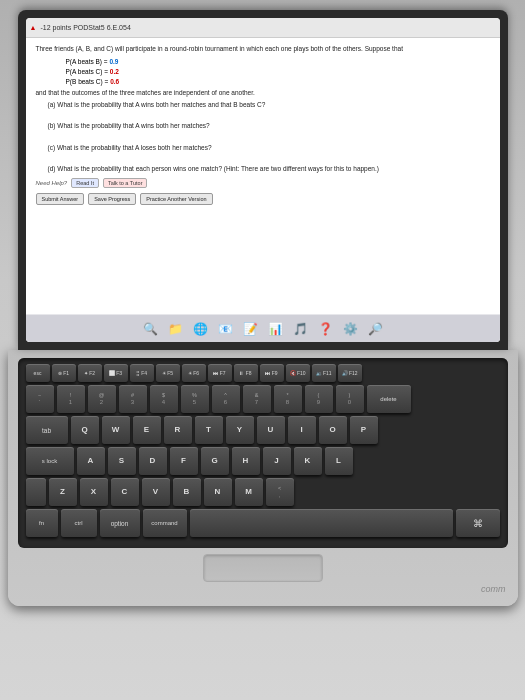 The image size is (525, 700). I want to click on help-row: Need Help? Read It Talk to a Tutor, so click(263, 183).